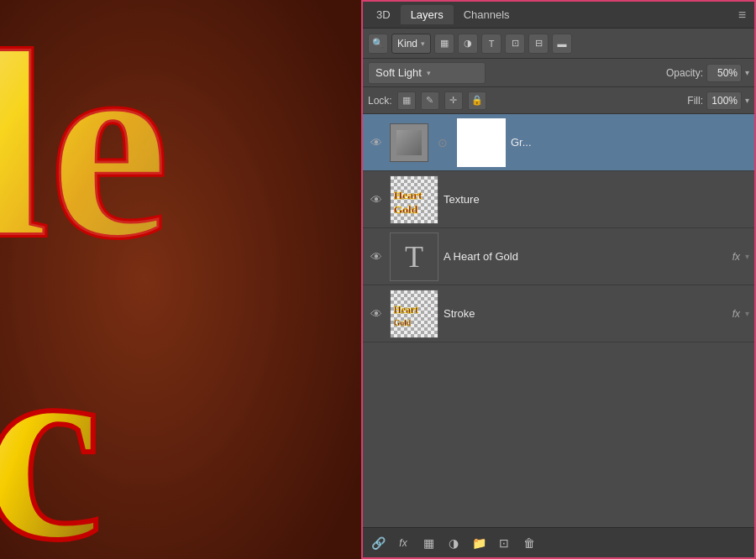 The image size is (756, 559). Describe the element at coordinates (454, 543) in the screenshot. I see `adjustment-layer-btn: ◑` at that location.